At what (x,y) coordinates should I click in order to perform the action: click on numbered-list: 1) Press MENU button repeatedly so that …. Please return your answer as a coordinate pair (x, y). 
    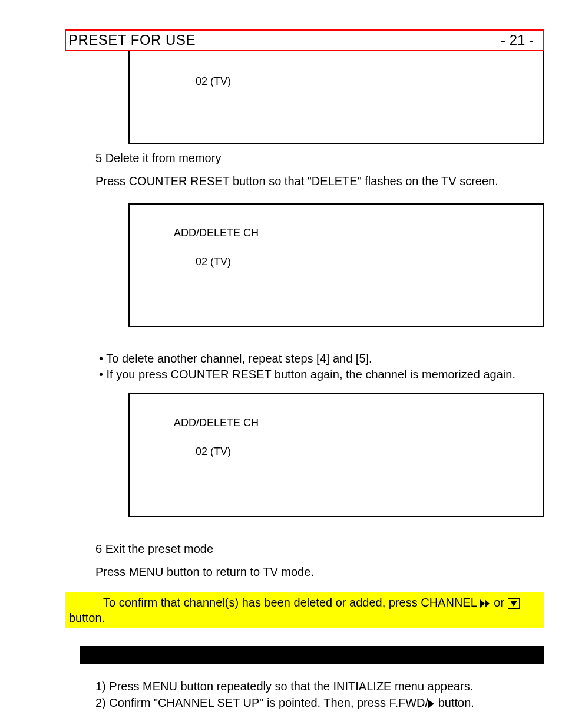
    Looking at the image, I should click on (320, 694).